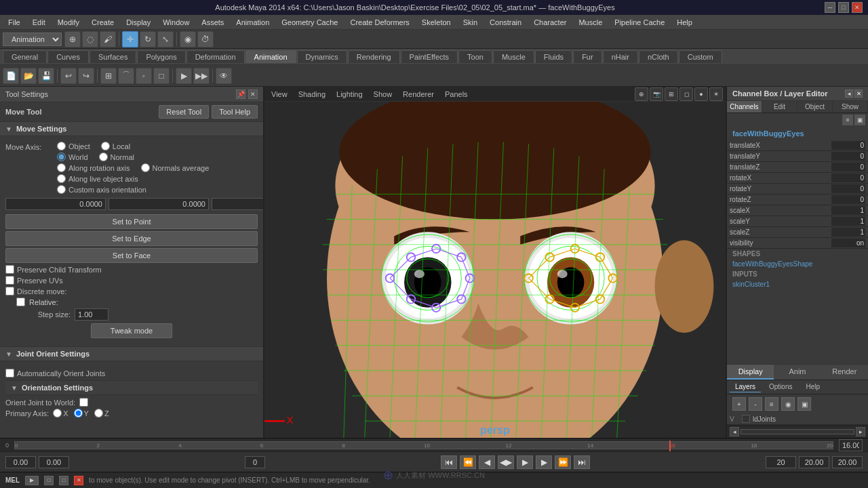 The width and height of the screenshot is (868, 488). What do you see at coordinates (815, 107) in the screenshot?
I see `cb-tab-object: Object` at bounding box center [815, 107].